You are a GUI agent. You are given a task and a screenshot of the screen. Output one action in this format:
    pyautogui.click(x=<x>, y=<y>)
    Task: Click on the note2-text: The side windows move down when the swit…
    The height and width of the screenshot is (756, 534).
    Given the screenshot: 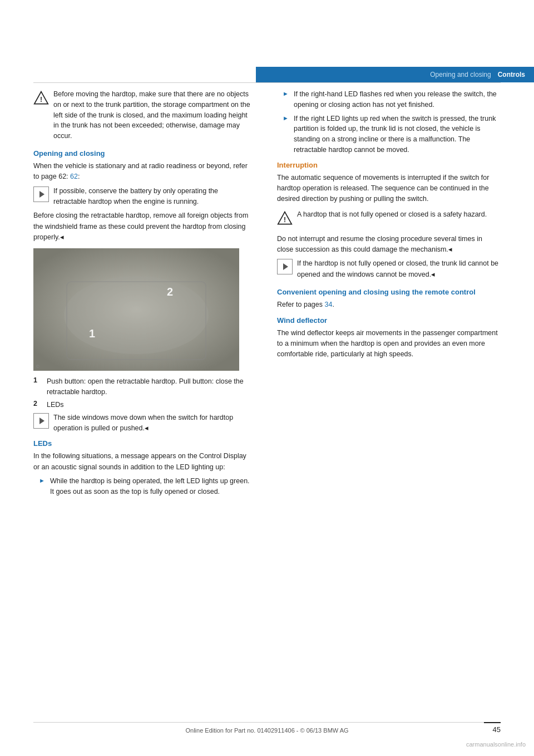 What is the action you would take?
    pyautogui.click(x=152, y=423)
    